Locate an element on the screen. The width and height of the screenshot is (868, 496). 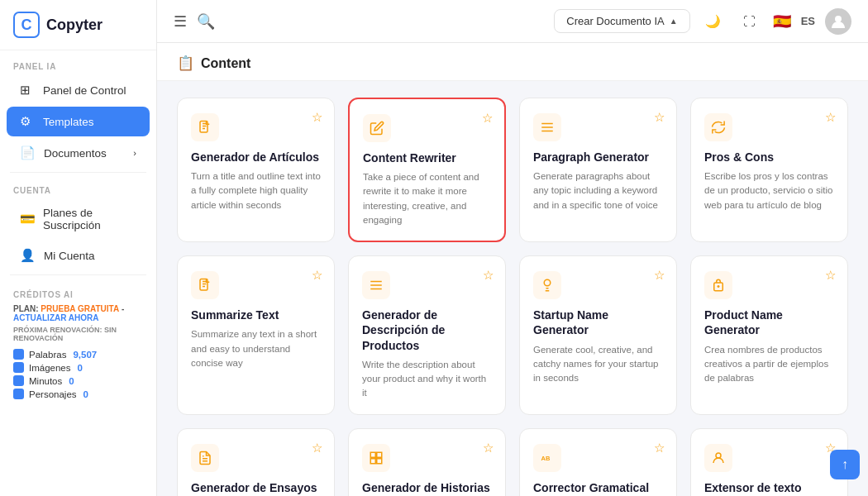
card-desc: Summarize any text in a short and easy t… is located at coordinates (256, 349).